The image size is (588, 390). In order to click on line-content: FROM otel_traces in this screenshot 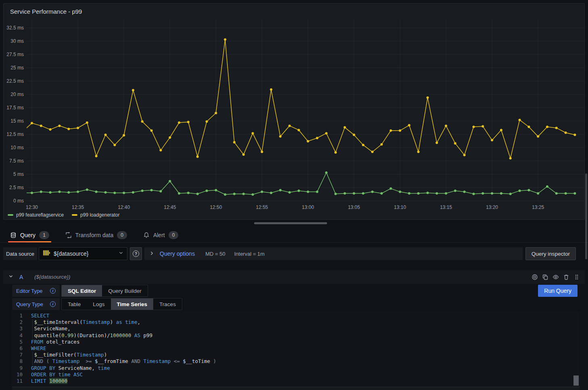, I will do `click(55, 342)`.